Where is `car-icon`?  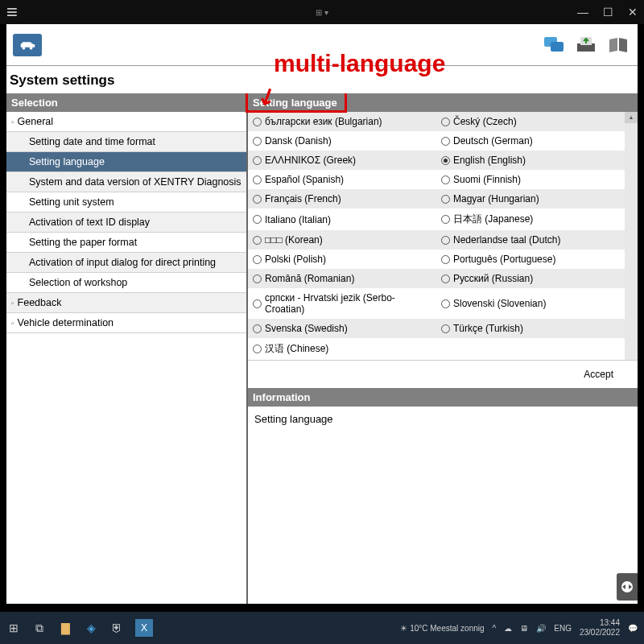 car-icon is located at coordinates (27, 45).